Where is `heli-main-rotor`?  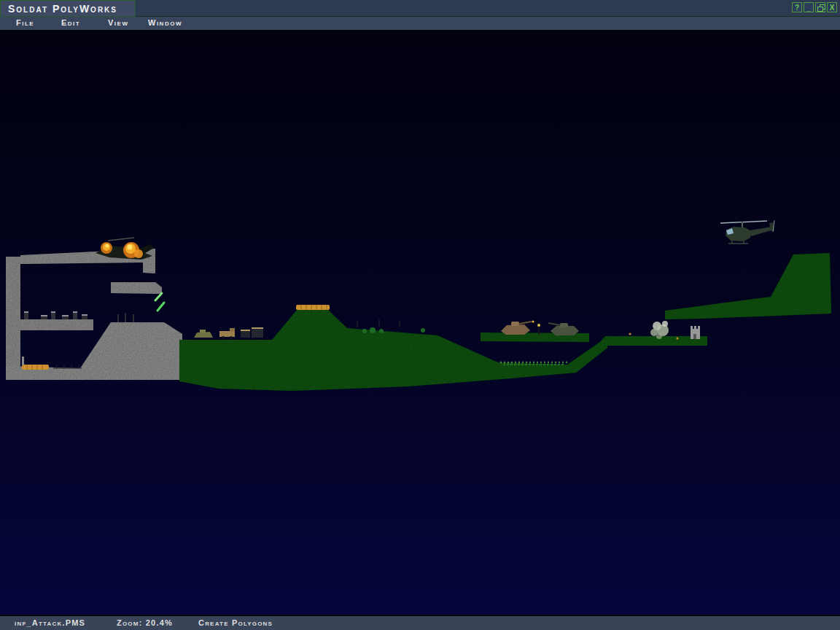 heli-main-rotor is located at coordinates (744, 222).